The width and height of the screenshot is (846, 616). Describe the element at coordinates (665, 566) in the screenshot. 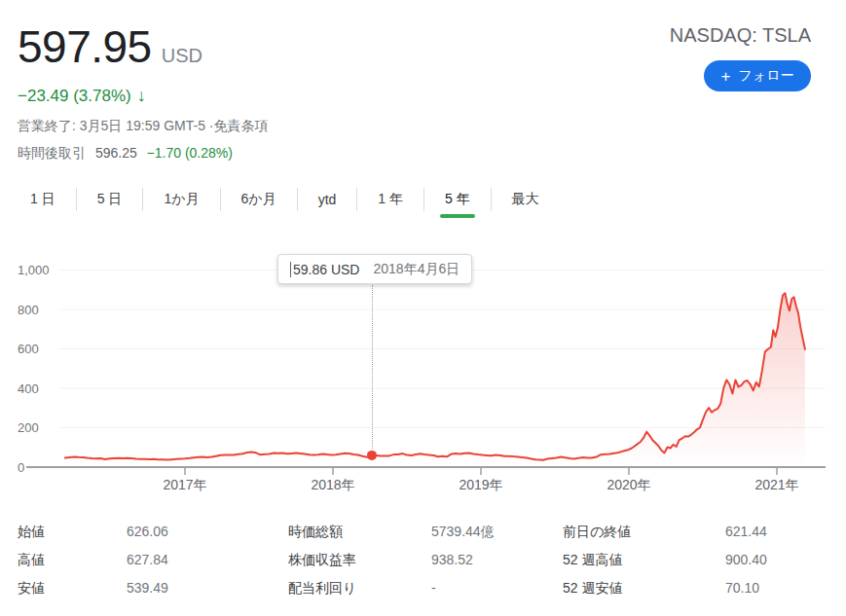

I see `stats-row: 52 週高値900.40` at that location.